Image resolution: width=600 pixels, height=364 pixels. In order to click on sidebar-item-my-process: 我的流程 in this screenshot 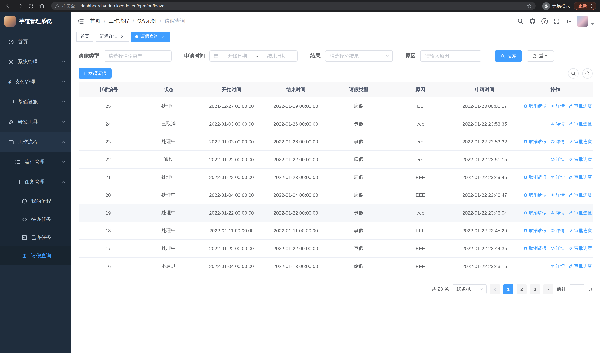, I will do `click(36, 201)`.